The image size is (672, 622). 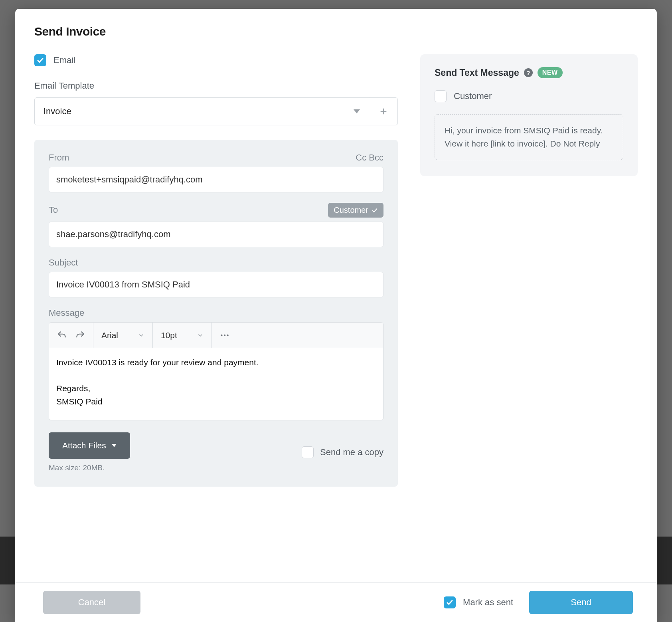 I want to click on from-label: From, so click(x=59, y=158).